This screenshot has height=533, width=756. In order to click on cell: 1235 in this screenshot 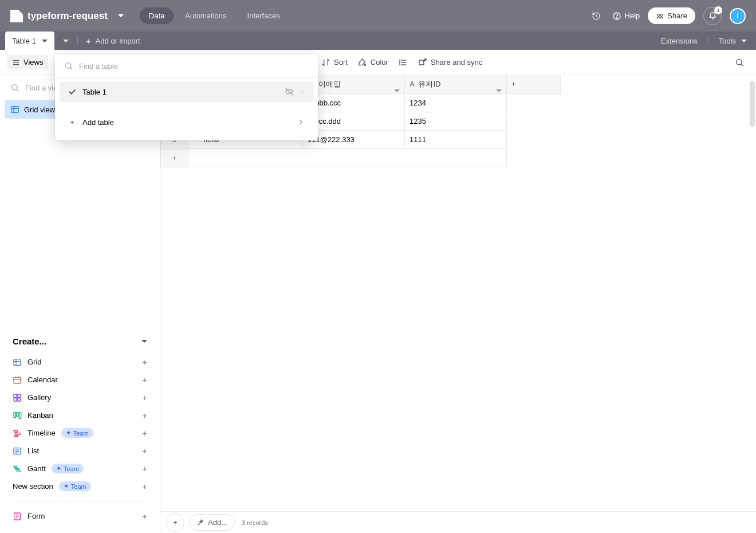, I will do `click(456, 121)`.